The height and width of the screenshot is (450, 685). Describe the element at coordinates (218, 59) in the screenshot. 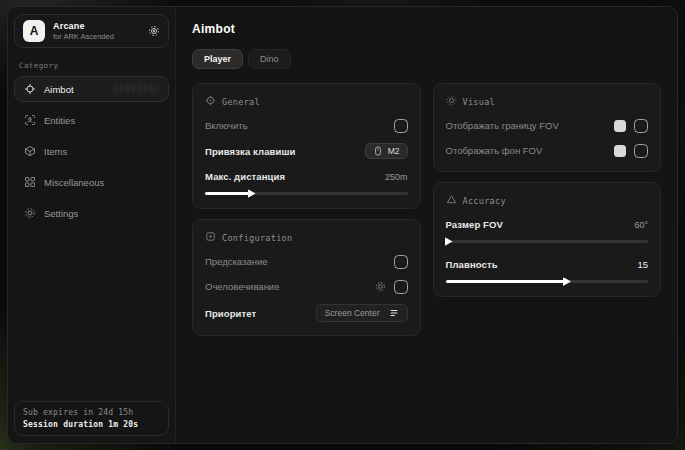

I see `tab-player: Player` at that location.